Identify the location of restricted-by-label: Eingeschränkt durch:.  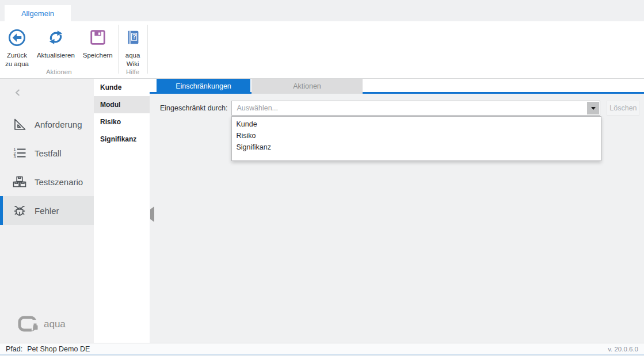
(193, 108).